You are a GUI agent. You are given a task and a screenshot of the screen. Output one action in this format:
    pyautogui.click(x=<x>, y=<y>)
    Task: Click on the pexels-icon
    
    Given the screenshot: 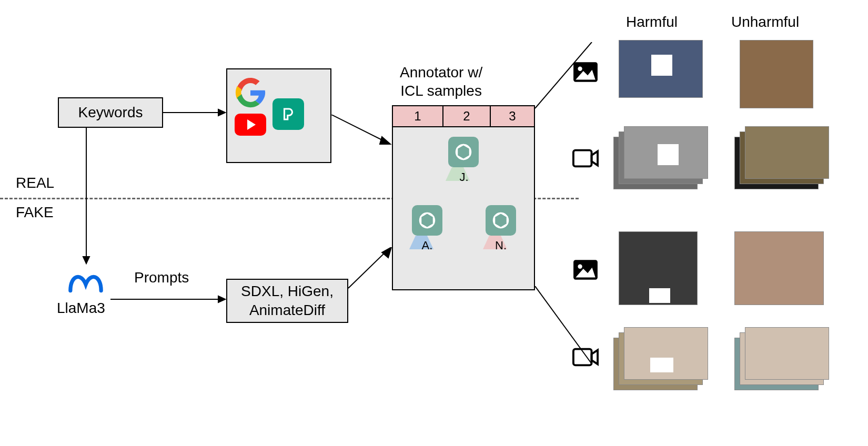 What is the action you would take?
    pyautogui.click(x=288, y=114)
    